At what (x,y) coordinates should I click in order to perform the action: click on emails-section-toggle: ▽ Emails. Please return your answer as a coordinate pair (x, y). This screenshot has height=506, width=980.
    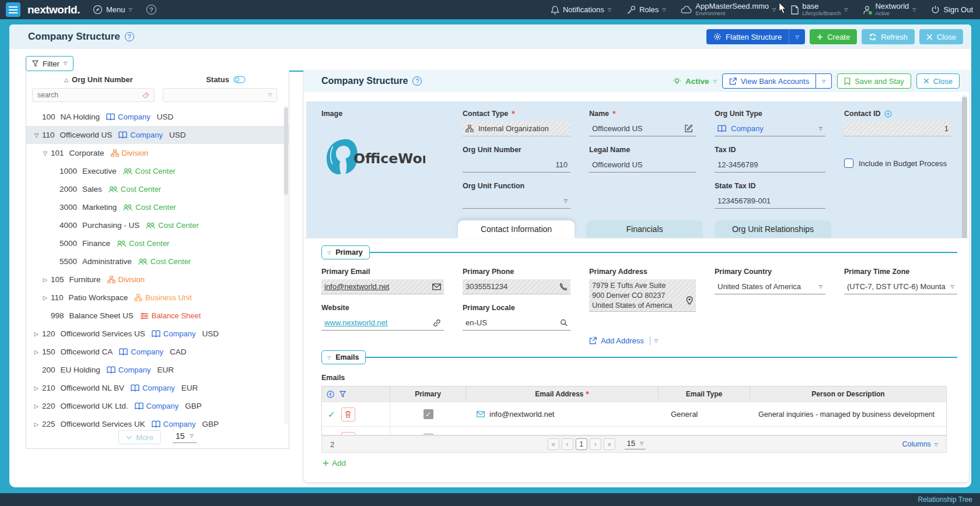
    Looking at the image, I should click on (344, 357).